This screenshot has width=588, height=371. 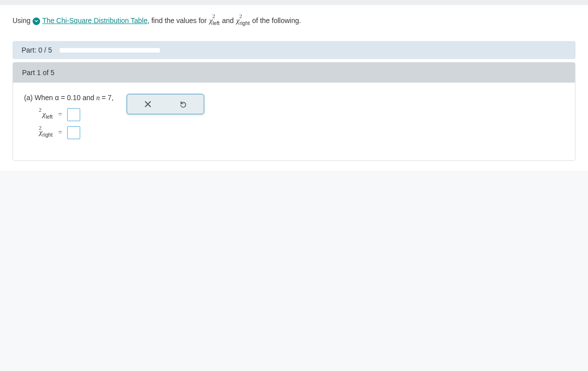 I want to click on question-a-text: (a) When α = 0.10 and n = 7,, so click(x=69, y=98).